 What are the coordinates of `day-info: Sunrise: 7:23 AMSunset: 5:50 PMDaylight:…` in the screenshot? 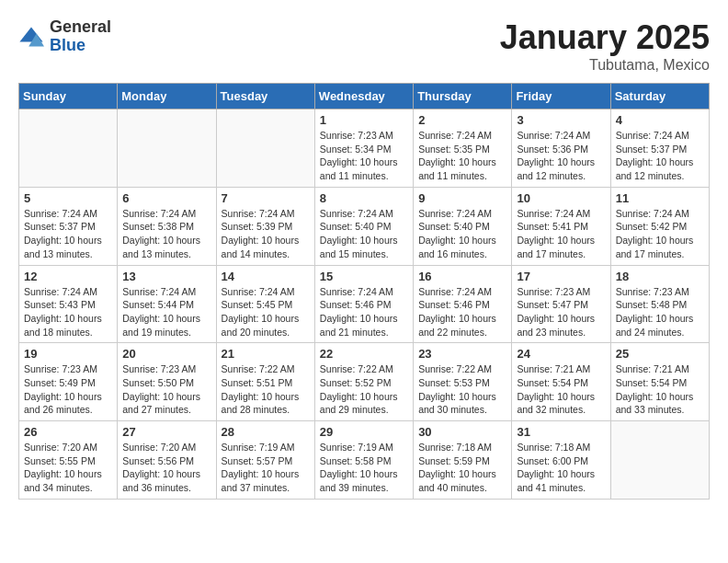 It's located at (166, 390).